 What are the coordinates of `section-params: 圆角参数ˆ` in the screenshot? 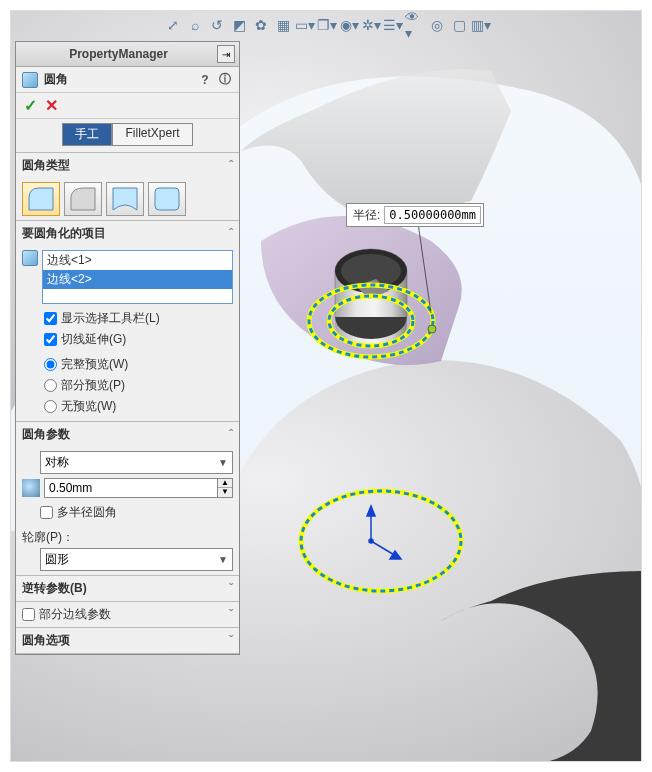 It's located at (128, 434).